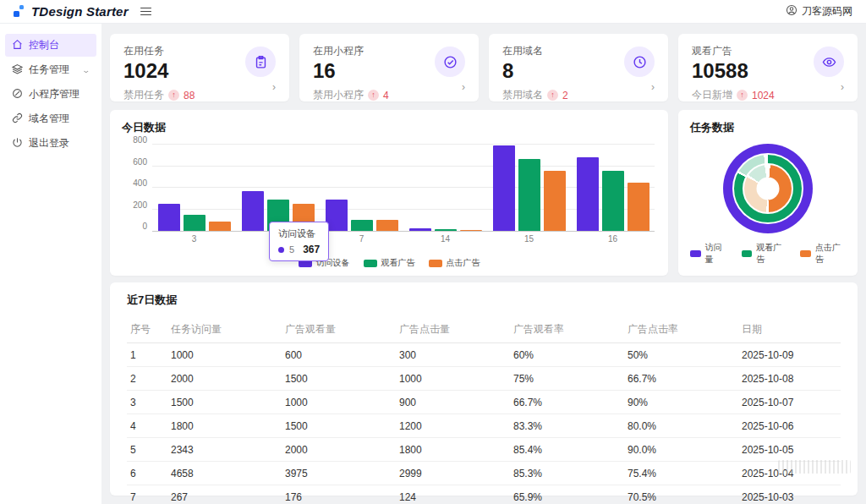 The height and width of the screenshot is (504, 866). I want to click on x-axis-tick: 3, so click(195, 238).